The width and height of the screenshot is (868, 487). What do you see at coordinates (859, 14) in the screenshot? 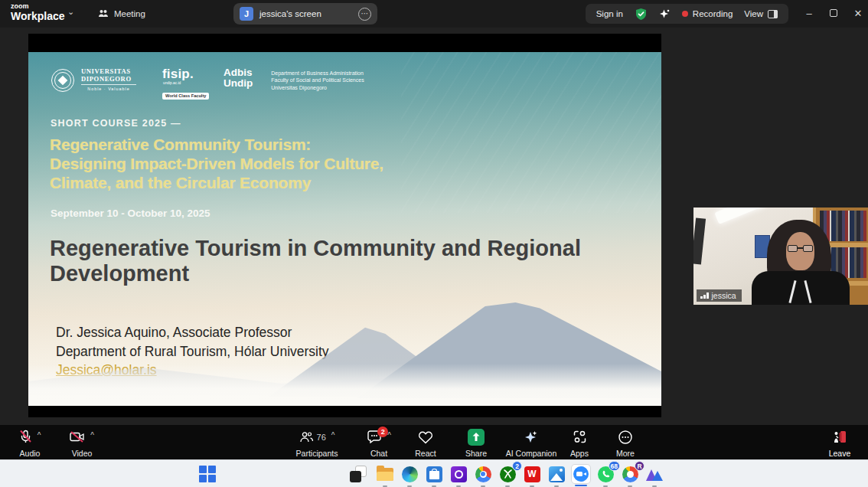
I see `close-icon: ✕` at bounding box center [859, 14].